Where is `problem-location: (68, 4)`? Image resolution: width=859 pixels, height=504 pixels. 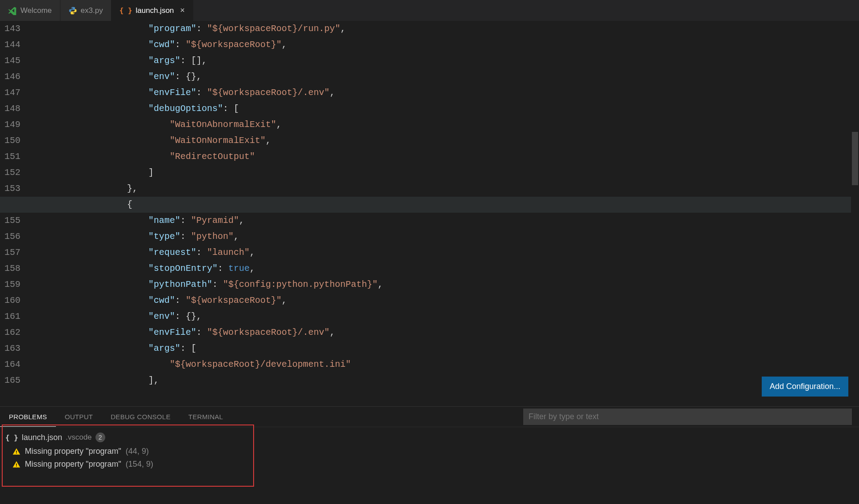 problem-location: (68, 4) is located at coordinates (139, 464).